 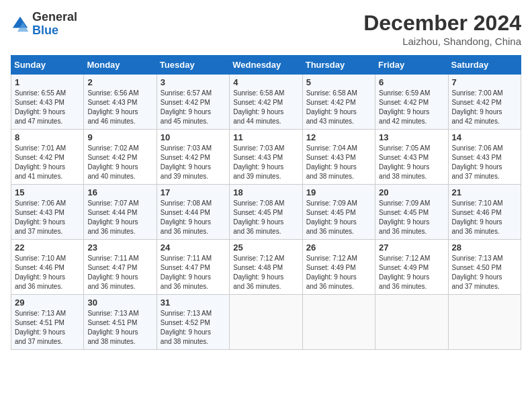 What do you see at coordinates (442, 23) in the screenshot?
I see `month-title: December 2024` at bounding box center [442, 23].